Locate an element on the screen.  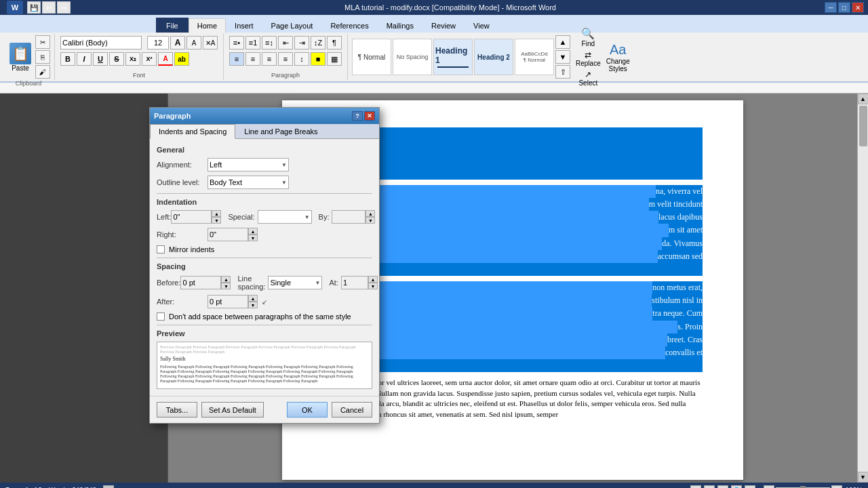
tab-page-layout: Page Layout is located at coordinates (292, 25).